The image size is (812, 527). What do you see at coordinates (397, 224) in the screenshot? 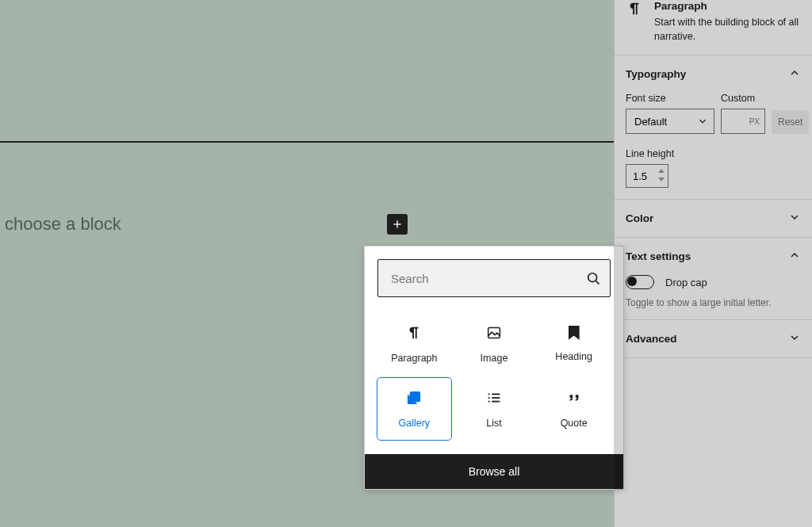
I see `add-block-button` at bounding box center [397, 224].